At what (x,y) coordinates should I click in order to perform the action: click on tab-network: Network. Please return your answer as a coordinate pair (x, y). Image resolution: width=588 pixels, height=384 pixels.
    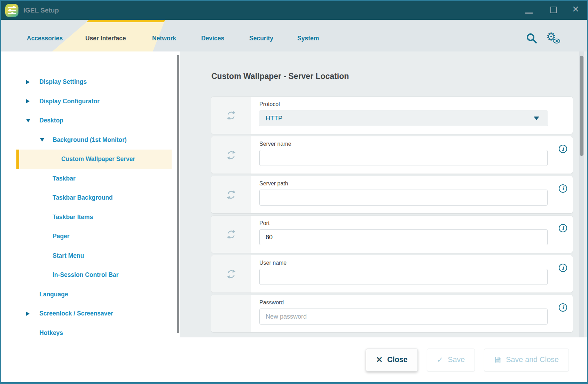
    Looking at the image, I should click on (164, 38).